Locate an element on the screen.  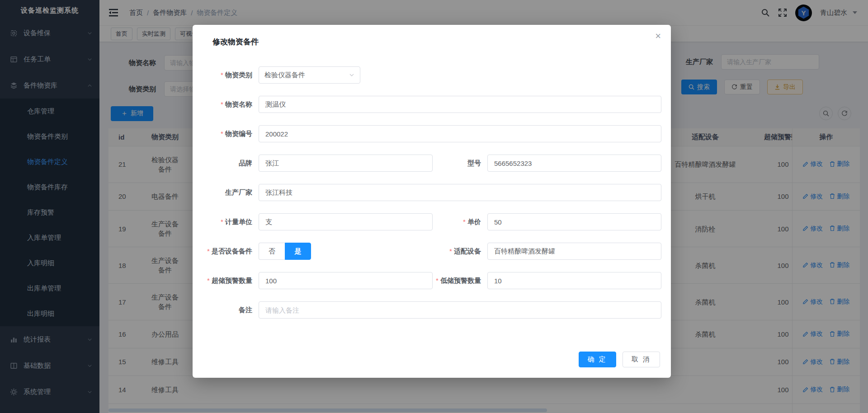
field-label-manufacturer: 生产厂家 is located at coordinates (222, 192).